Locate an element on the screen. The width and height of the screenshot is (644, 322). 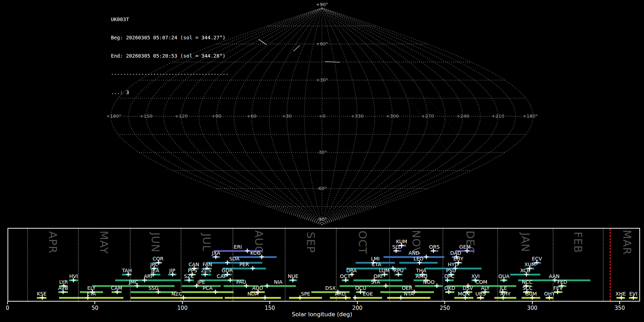
shower-code-label: AND is located at coordinates (414, 253).